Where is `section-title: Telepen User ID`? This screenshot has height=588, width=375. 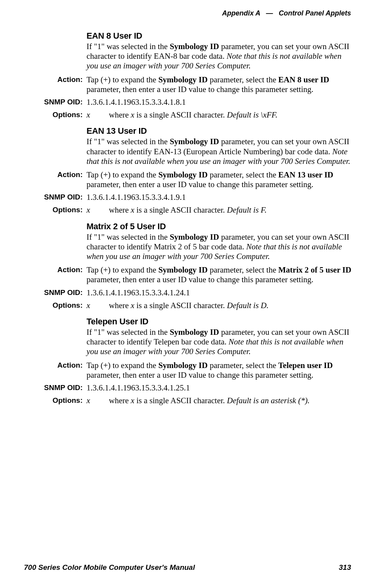 section-title: Telepen User ID is located at coordinates (220, 322).